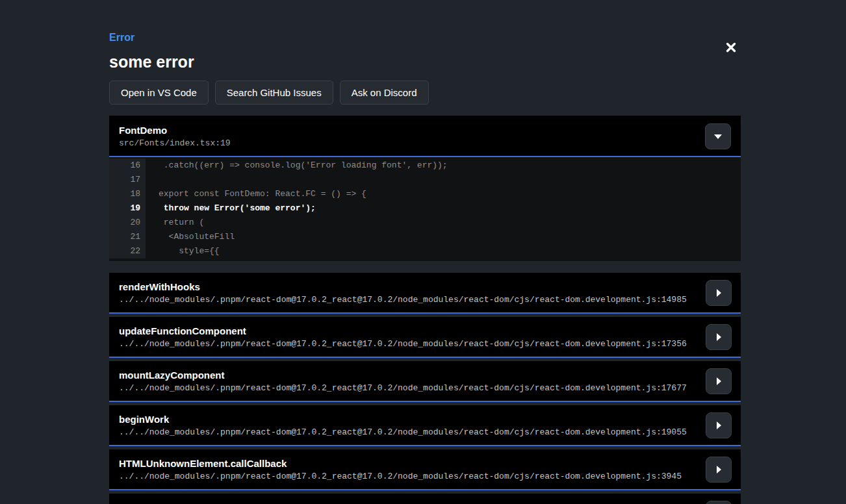 This screenshot has height=504, width=846. What do you see at coordinates (425, 194) in the screenshot?
I see `code-line: 18 export const FontDemo: React.FC = () …` at bounding box center [425, 194].